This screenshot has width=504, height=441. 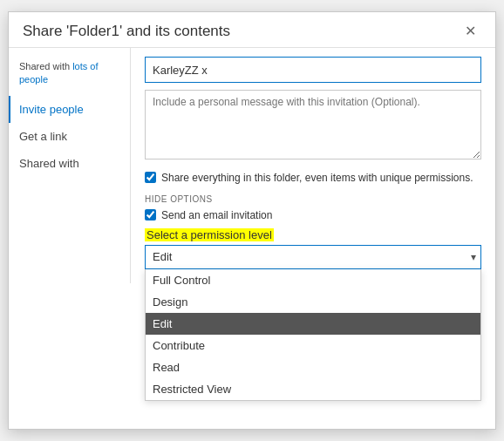 What do you see at coordinates (216, 215) in the screenshot?
I see `email-invite-label: Send an email invitation` at bounding box center [216, 215].